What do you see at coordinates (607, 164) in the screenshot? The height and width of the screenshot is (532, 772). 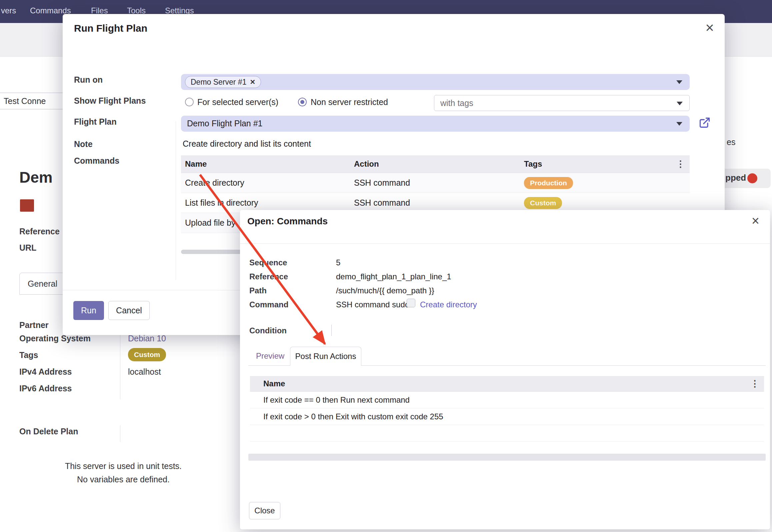 I see `column-header-tags: Tags` at bounding box center [607, 164].